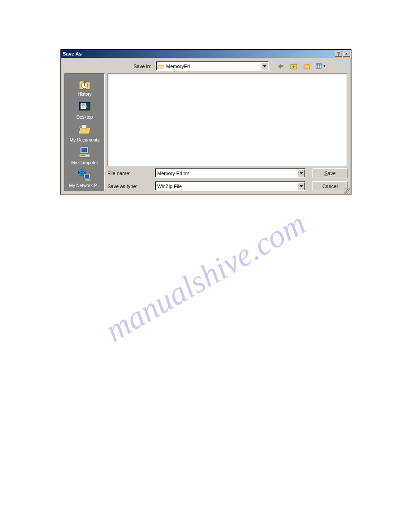 This screenshot has height=532, width=411. I want to click on up-one-level-button, so click(294, 66).